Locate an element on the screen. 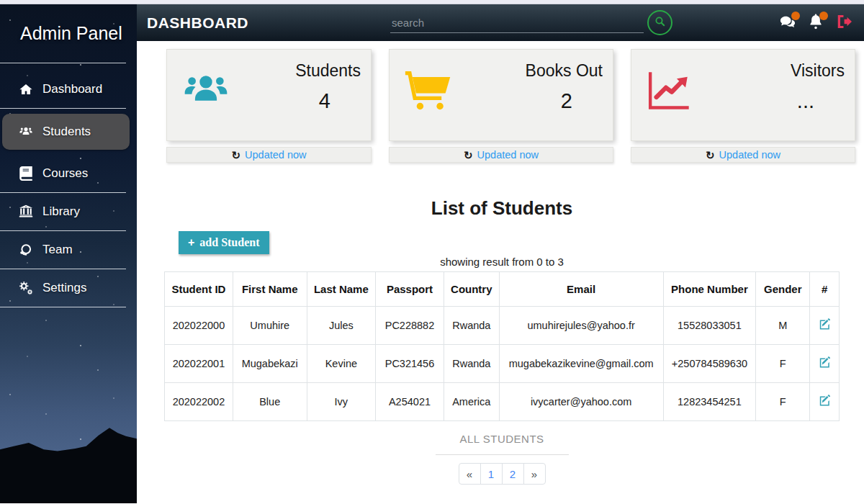  showing-result-text: showing result from 0 to 3 is located at coordinates (502, 262).